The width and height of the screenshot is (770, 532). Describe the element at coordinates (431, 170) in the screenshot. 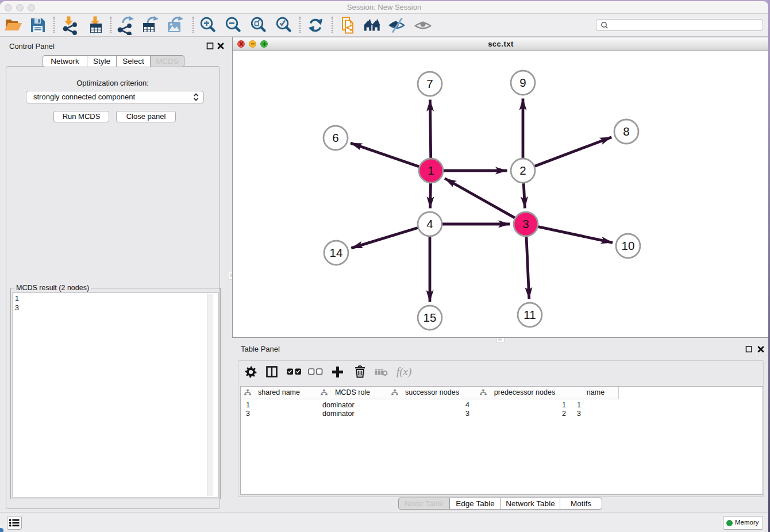

I see `svg-text: 1` at that location.